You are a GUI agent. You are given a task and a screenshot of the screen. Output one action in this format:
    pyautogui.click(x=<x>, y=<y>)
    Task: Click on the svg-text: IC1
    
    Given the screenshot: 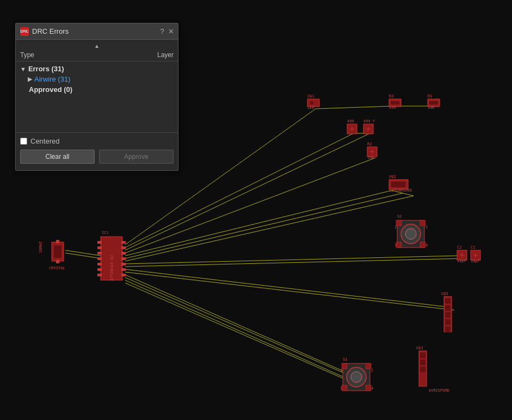 What is the action you would take?
    pyautogui.click(x=106, y=233)
    